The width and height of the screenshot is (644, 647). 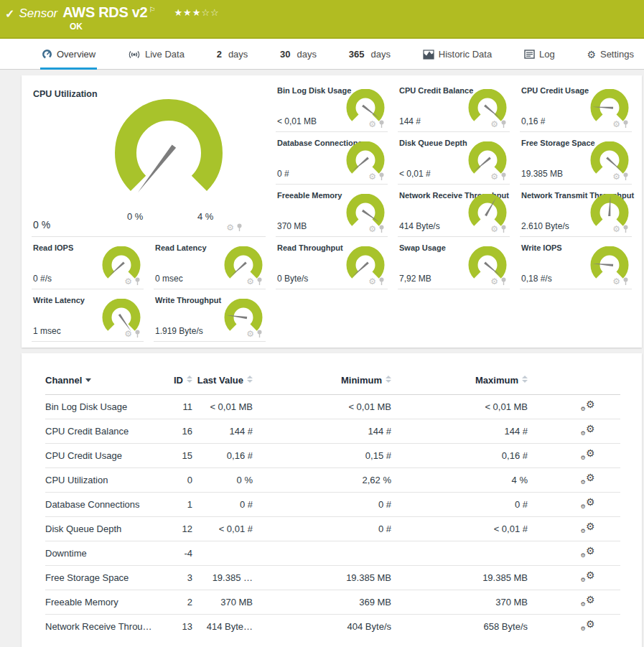 I want to click on channel-minimum: 144 #, so click(x=322, y=432).